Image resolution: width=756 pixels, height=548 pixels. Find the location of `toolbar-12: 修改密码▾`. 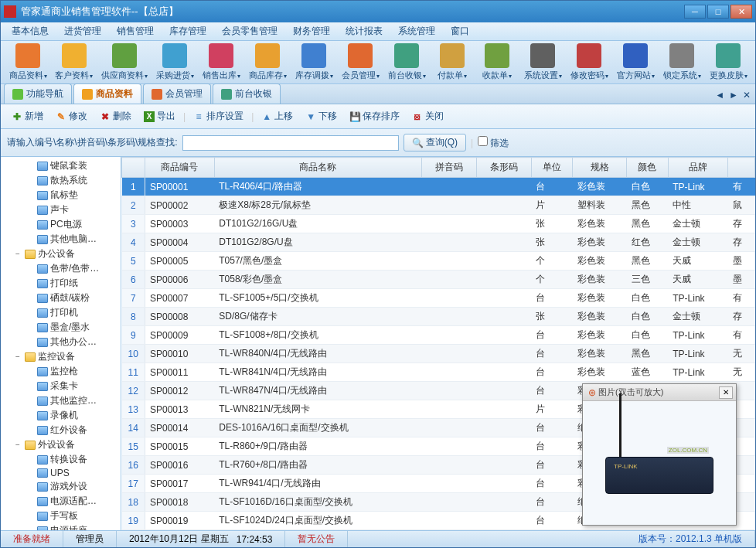

toolbar-12: 修改密码▾ is located at coordinates (589, 62).